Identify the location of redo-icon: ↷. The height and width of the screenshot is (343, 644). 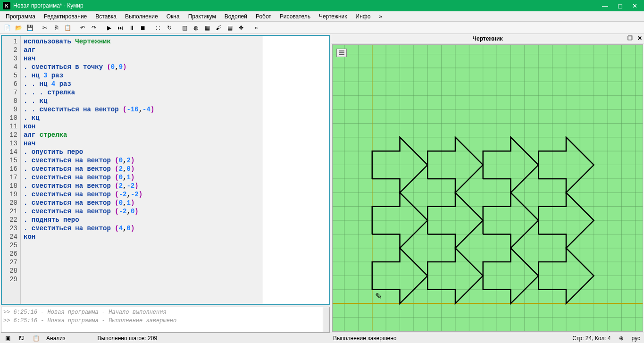
(94, 28).